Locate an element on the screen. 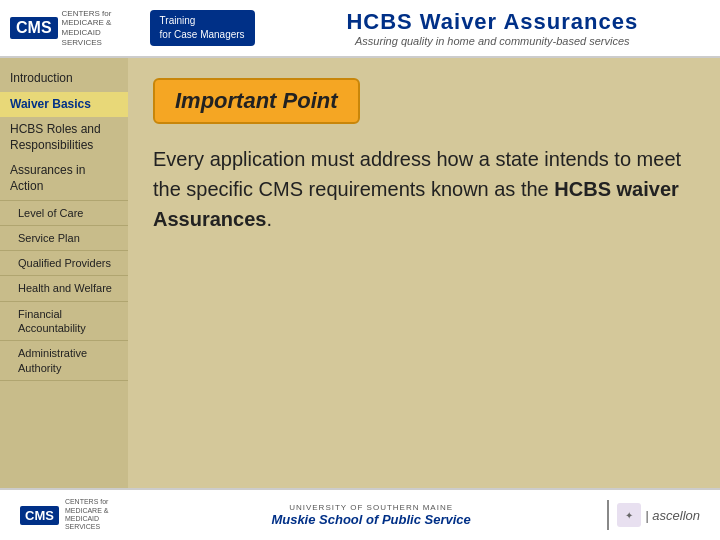  header-right: HCBS Waiver Assurances Assuring quality … is located at coordinates (482, 28).